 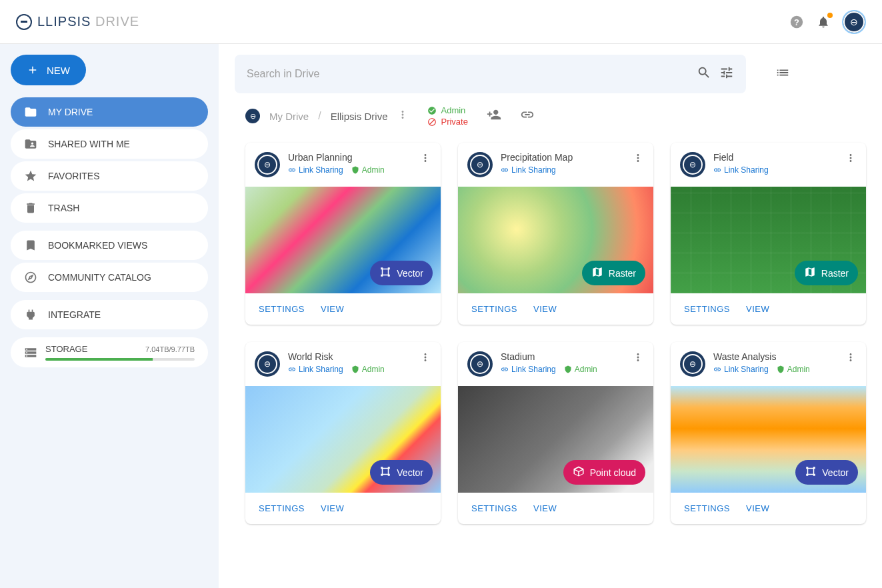 What do you see at coordinates (289, 116) in the screenshot?
I see `breadcrumb-parent: My Drive` at bounding box center [289, 116].